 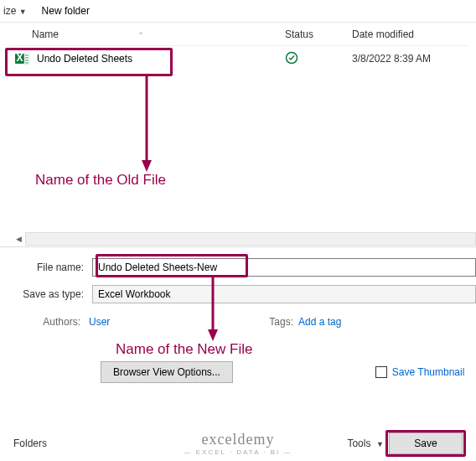 I want to click on authors-value: User, so click(x=99, y=322).